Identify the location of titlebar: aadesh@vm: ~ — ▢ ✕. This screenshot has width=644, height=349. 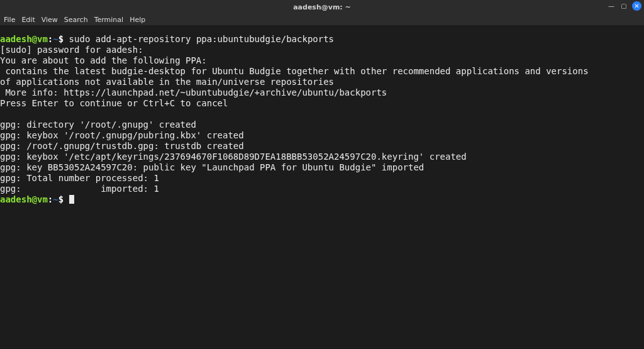
(322, 7).